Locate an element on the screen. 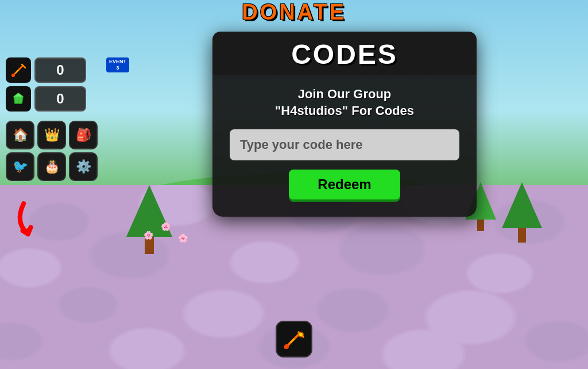 The width and height of the screenshot is (588, 369). sword-count: 0 is located at coordinates (60, 70).